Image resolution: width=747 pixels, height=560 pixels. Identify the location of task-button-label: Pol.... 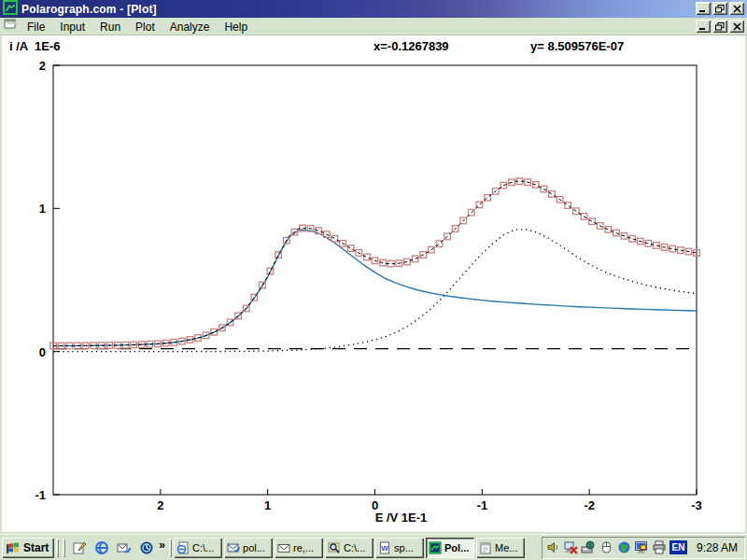
(457, 548).